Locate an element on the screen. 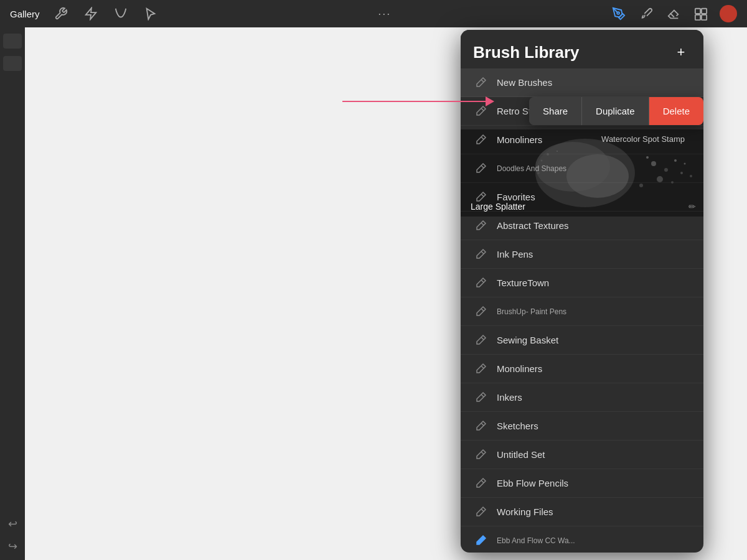  pen-nib-icon is located at coordinates (619, 14).